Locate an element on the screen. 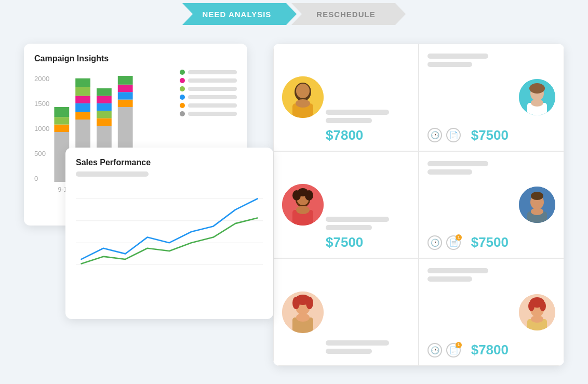 The image size is (588, 384). avatar-r3-right is located at coordinates (537, 312).